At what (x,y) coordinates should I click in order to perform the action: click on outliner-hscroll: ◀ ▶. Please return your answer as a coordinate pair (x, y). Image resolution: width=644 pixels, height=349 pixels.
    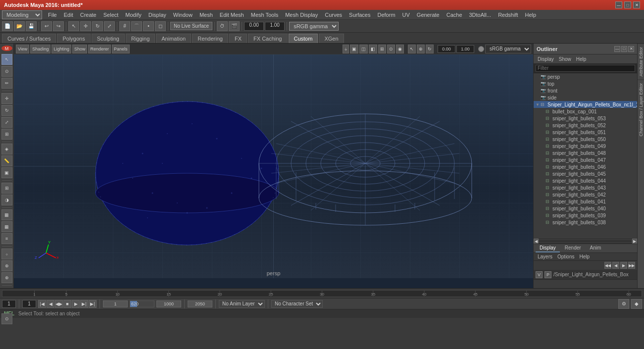
    Looking at the image, I should click on (585, 241).